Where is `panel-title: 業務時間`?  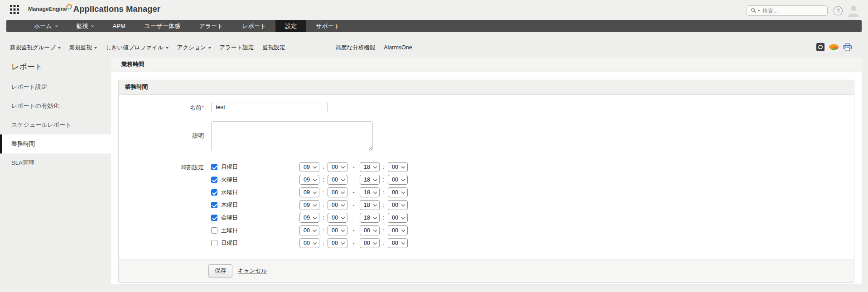 panel-title: 業務時間 is located at coordinates (487, 87).